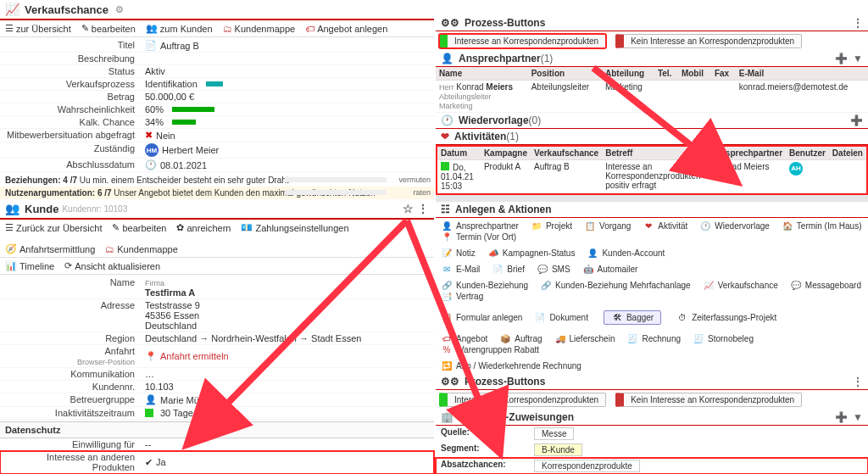 This screenshot has width=868, height=474. What do you see at coordinates (460, 270) in the screenshot?
I see `action-email: ✉E-Mail` at bounding box center [460, 270].